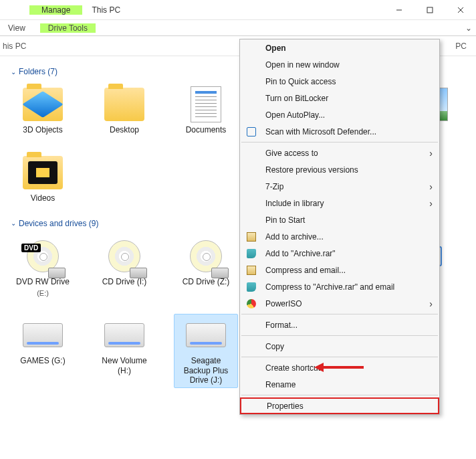 The width and height of the screenshot is (476, 459). What do you see at coordinates (340, 286) in the screenshot?
I see `menu-item-compress-to-archive-rar-and-email: Compress to "Archive.rar" and email` at bounding box center [340, 286].